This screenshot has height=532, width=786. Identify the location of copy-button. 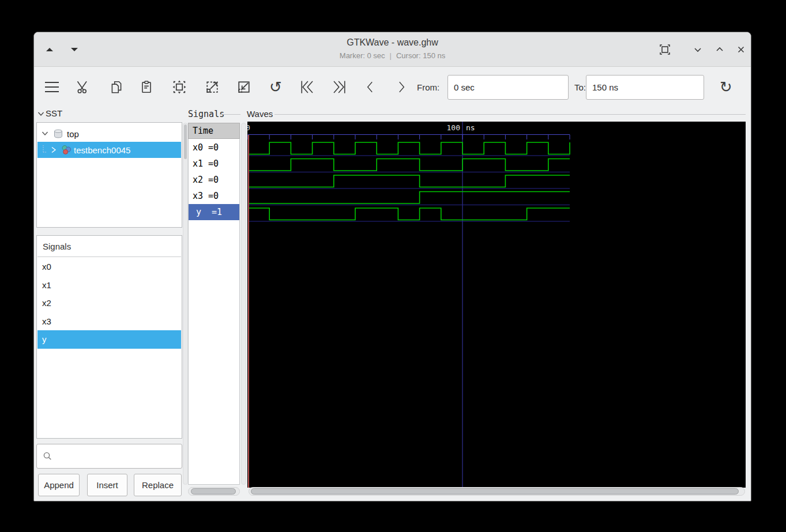
(116, 87).